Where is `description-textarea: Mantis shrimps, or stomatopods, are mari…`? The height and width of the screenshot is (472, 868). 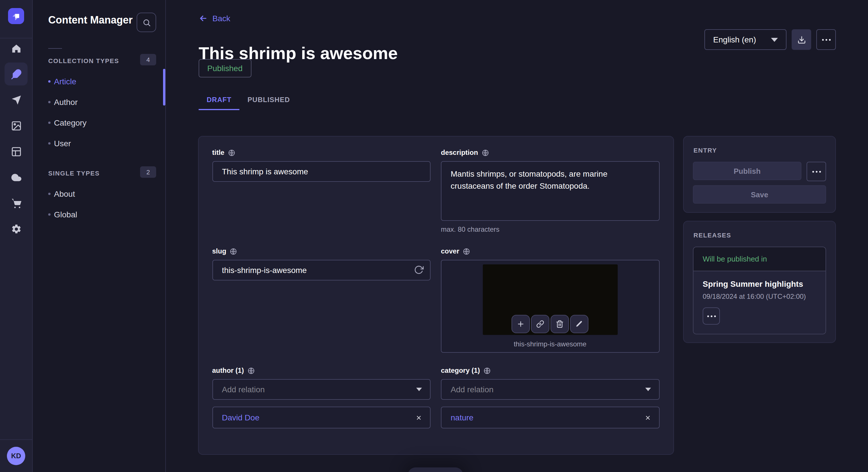
description-textarea: Mantis shrimps, or stomatopods, are mari… is located at coordinates (550, 191).